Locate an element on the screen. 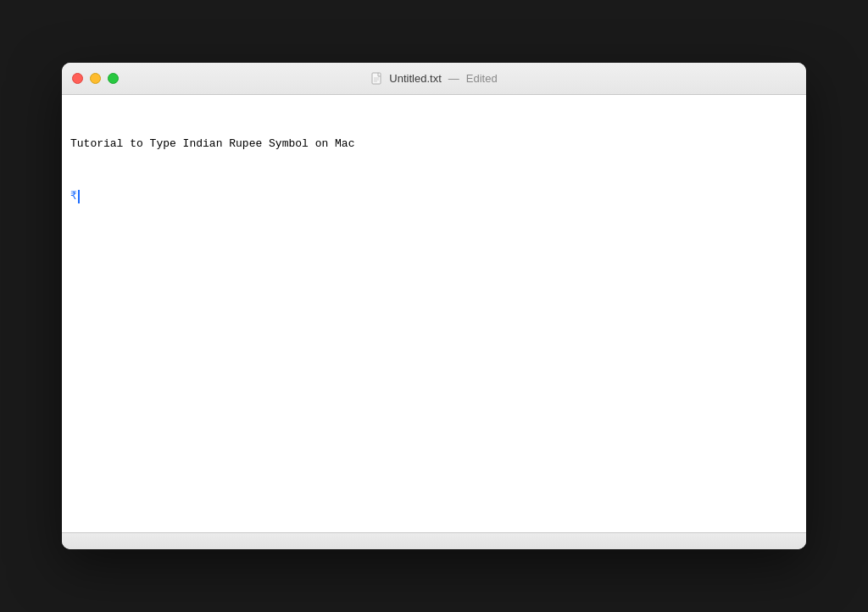 Image resolution: width=868 pixels, height=612 pixels. minimize-button is located at coordinates (95, 78).